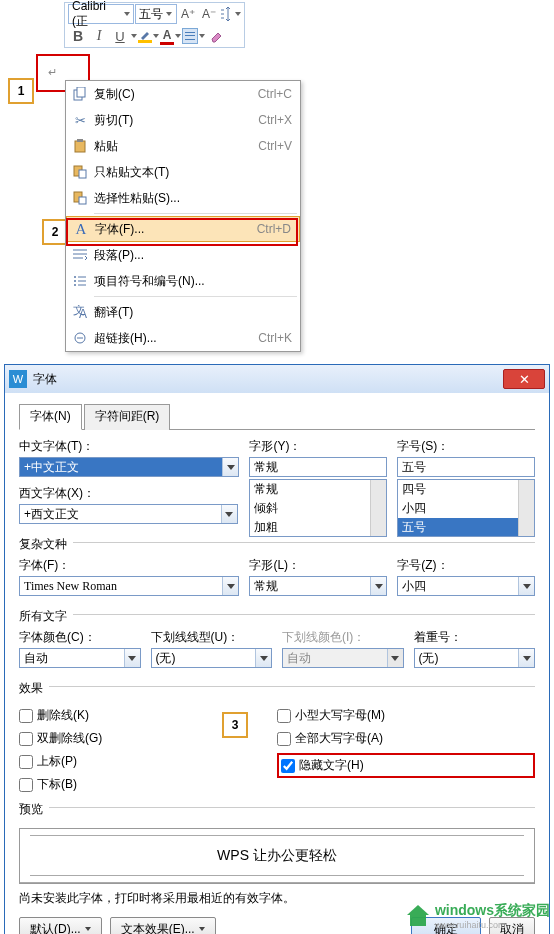  I want to click on watermark-text: windows系统家园, so click(492, 911).